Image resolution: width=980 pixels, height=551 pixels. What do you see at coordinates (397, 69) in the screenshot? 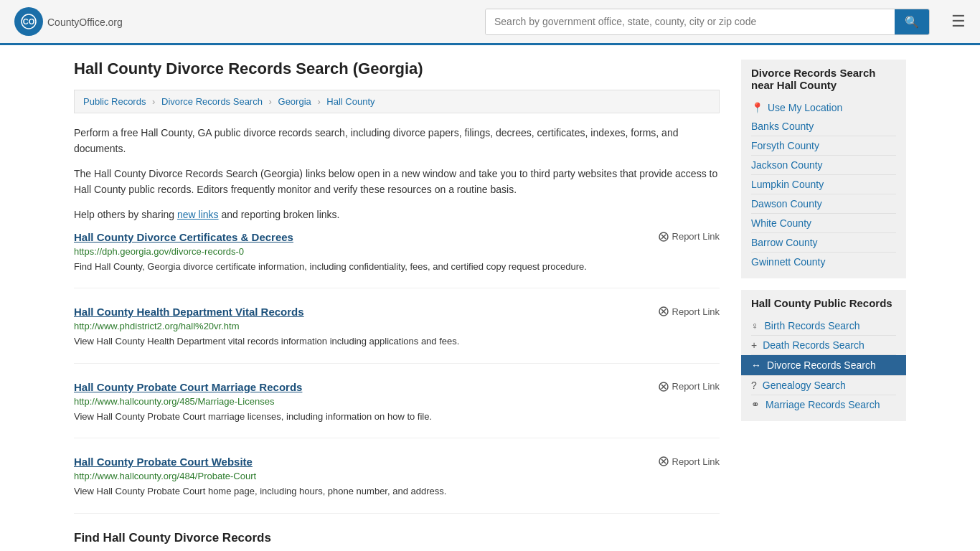
I see `page-title: Hall County Divorce Records Search (Geor…` at bounding box center [397, 69].